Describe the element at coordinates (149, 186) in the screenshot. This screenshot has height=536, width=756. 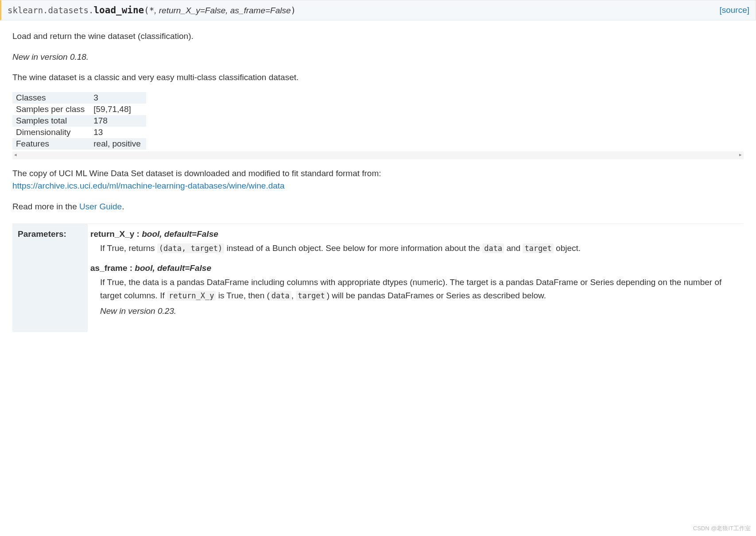
I see `dataset-source-link: https://archive.ics.uci.edu/ml/machine-l…` at that location.